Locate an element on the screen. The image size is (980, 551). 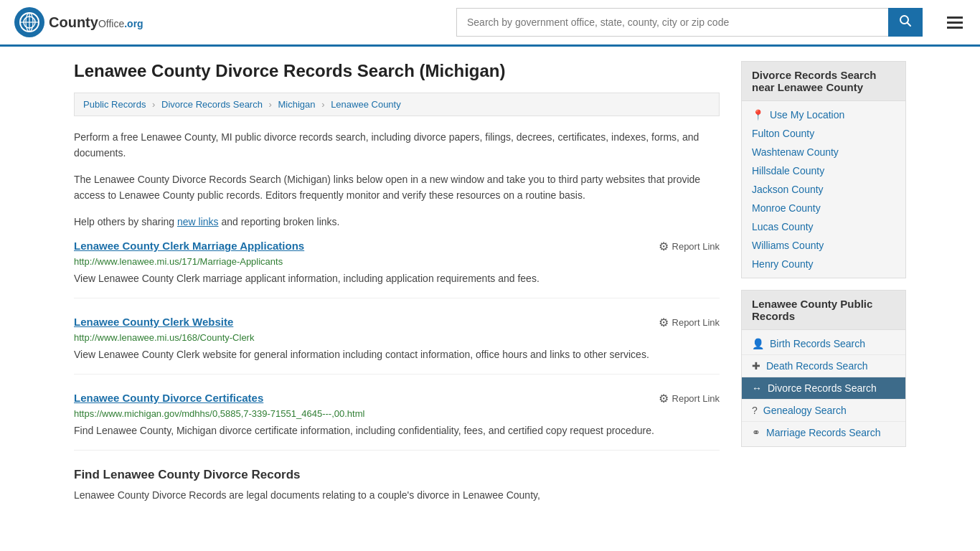
report-link-btn-0: ⚙ Report Link is located at coordinates (689, 247).